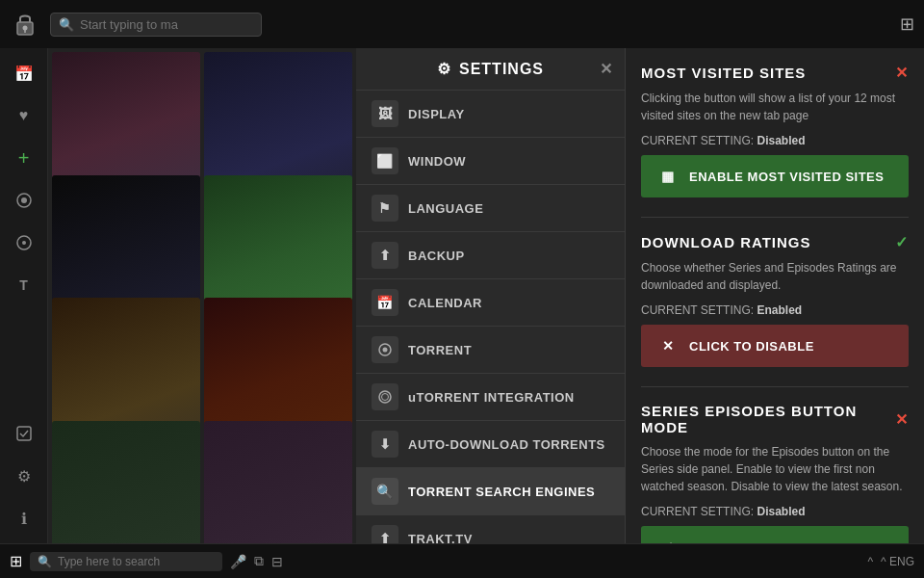 The width and height of the screenshot is (924, 578). Describe the element at coordinates (385, 397) in the screenshot. I see `utorrent-icon` at that location.